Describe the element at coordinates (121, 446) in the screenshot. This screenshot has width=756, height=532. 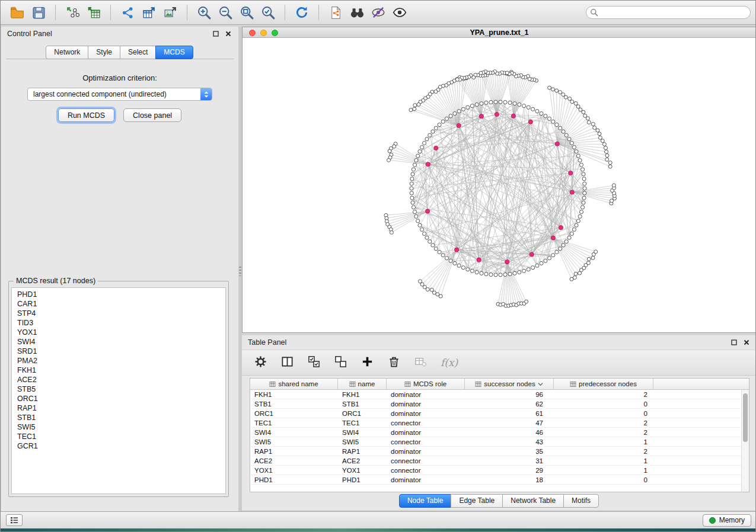
I see `mcds-result-item: GCR1` at that location.